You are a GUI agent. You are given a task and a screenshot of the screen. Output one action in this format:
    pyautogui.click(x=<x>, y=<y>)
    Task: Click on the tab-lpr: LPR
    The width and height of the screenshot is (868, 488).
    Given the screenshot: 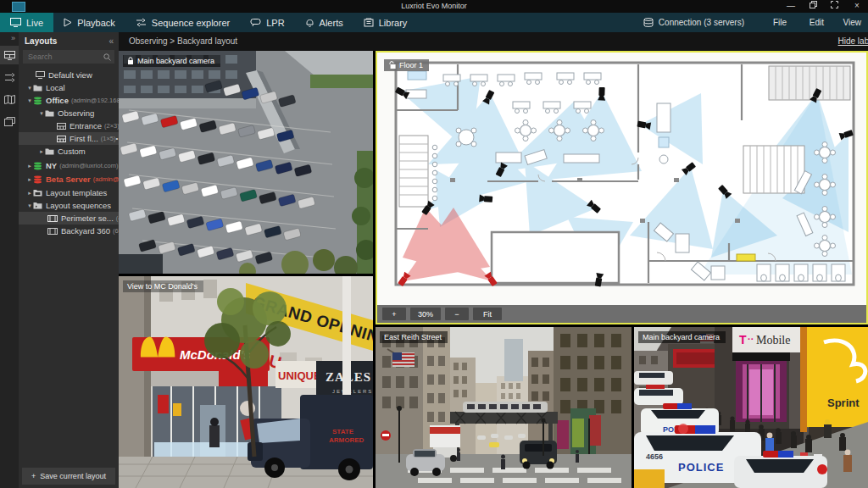 What is the action you would take?
    pyautogui.click(x=267, y=22)
    